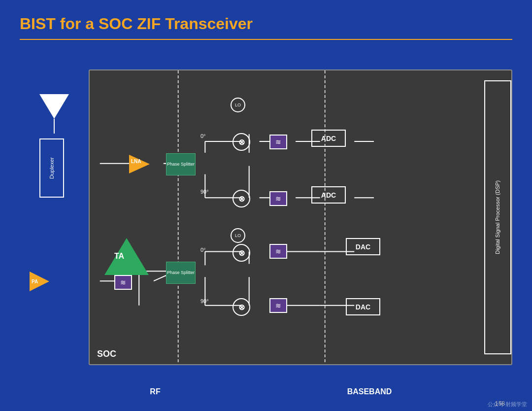 This screenshot has width=532, height=411. Describe the element at coordinates (139, 164) in the screenshot. I see `lna-symbol` at that location.